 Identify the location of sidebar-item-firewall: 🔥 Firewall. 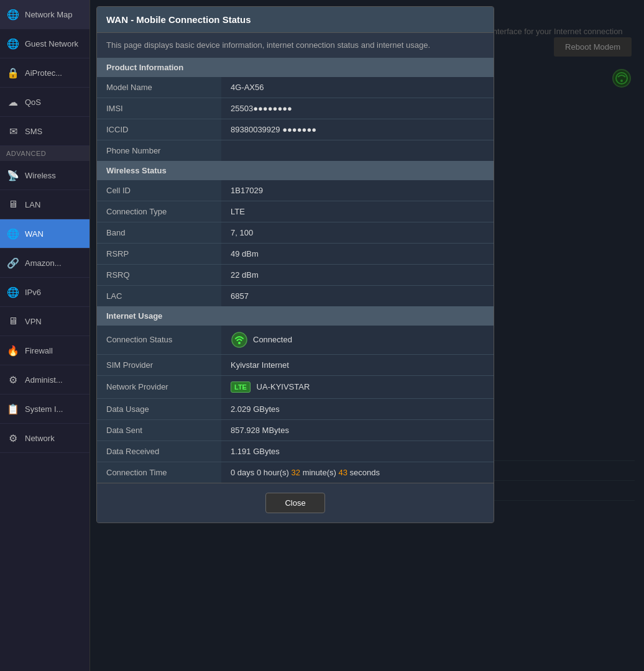
(45, 350).